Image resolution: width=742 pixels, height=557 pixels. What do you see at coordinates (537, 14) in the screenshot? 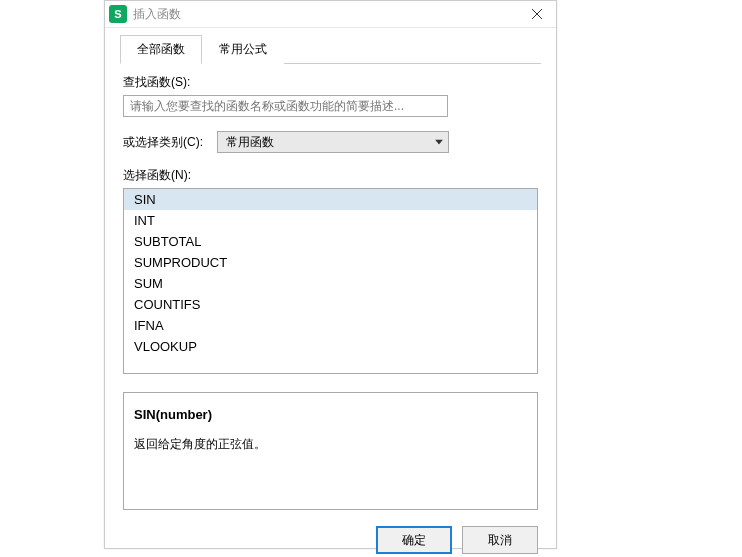
I see `close-icon` at bounding box center [537, 14].